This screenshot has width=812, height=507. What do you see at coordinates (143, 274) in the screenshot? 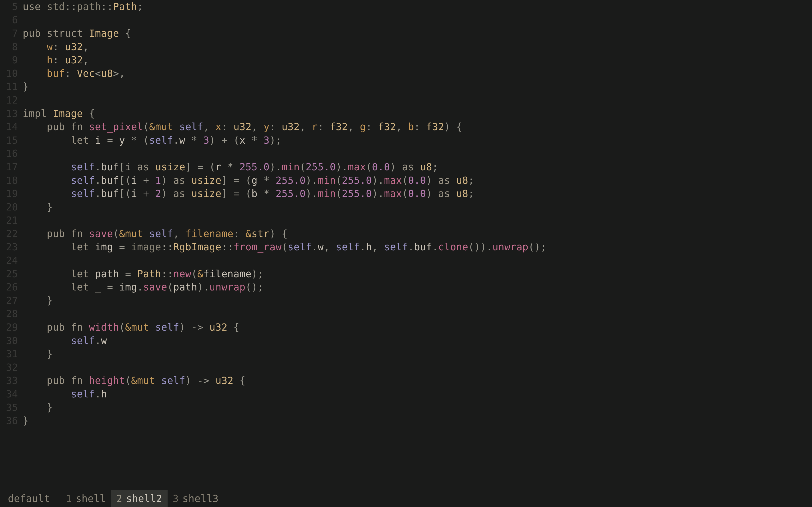
I see `code-content: let path = Path::new(&filename);` at bounding box center [143, 274].